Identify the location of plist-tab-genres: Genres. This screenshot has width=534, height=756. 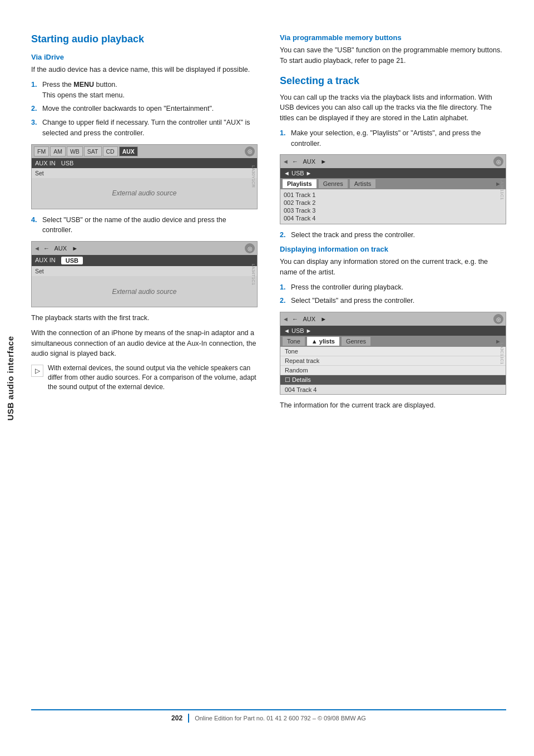
(333, 184).